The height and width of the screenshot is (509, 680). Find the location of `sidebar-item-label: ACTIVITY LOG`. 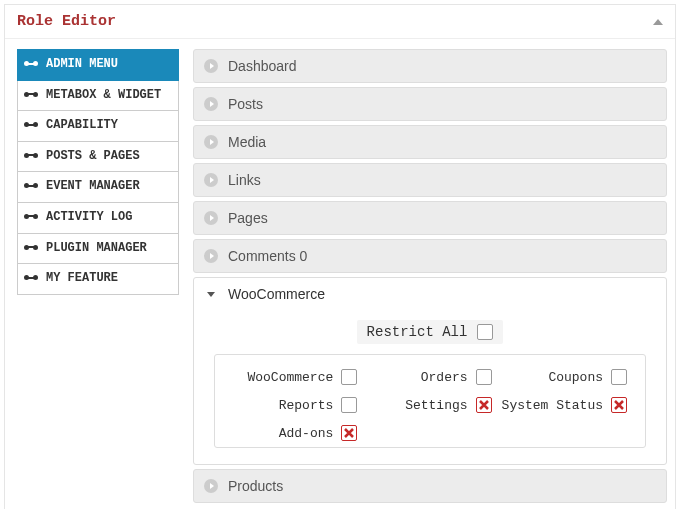

sidebar-item-label: ACTIVITY LOG is located at coordinates (89, 218).